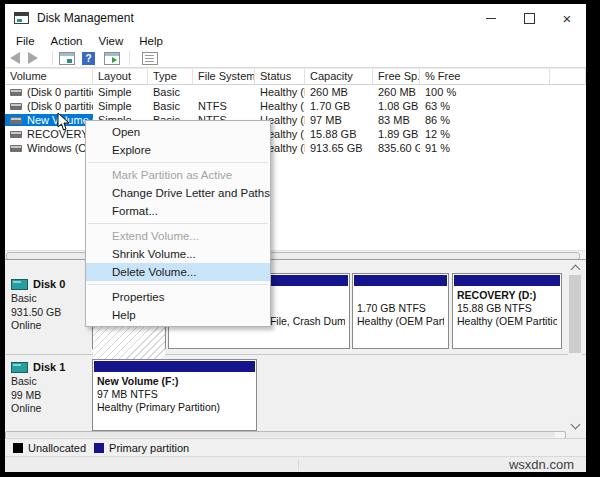  What do you see at coordinates (396, 92) in the screenshot?
I see `volume-cell: 260 MB` at bounding box center [396, 92].